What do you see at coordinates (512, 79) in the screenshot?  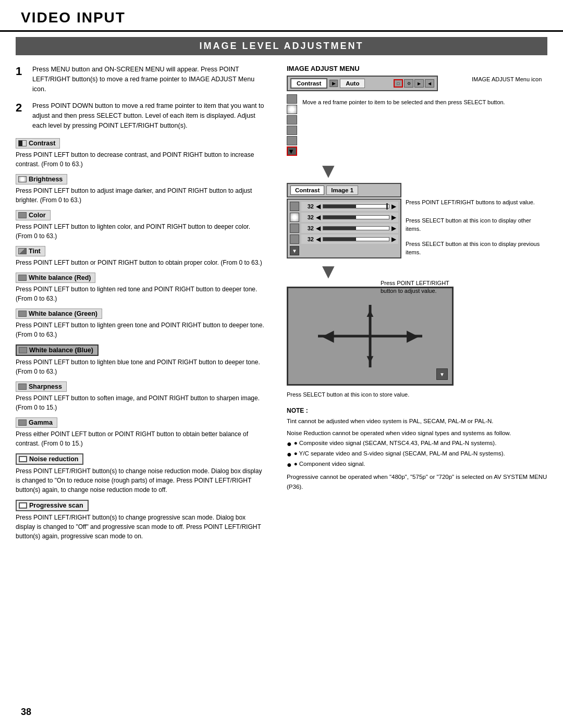 I see `callout-menu-icon-text: IMAGE ADJUST Menu icon` at bounding box center [512, 79].